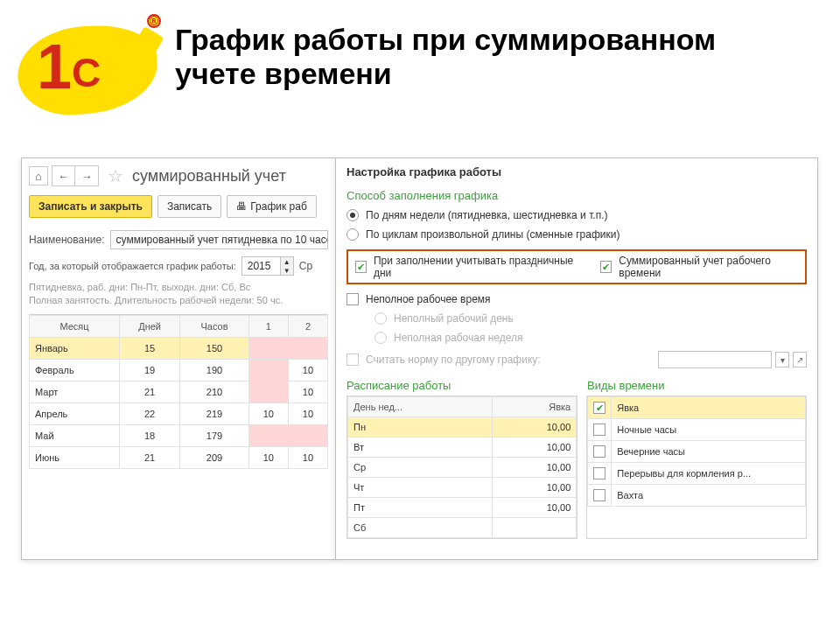 The height and width of the screenshot is (630, 840). I want to click on day-cell: Чт, so click(420, 488).